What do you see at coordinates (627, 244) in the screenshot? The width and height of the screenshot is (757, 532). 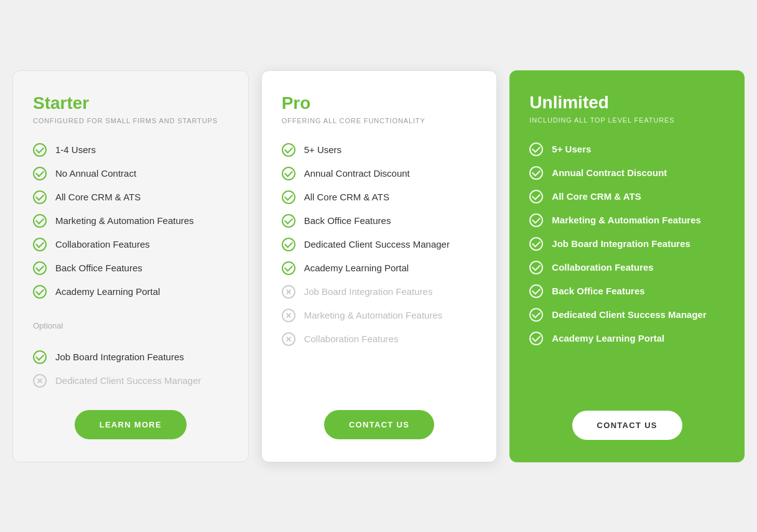 I see `feature-item: Job Board Integration Features` at bounding box center [627, 244].